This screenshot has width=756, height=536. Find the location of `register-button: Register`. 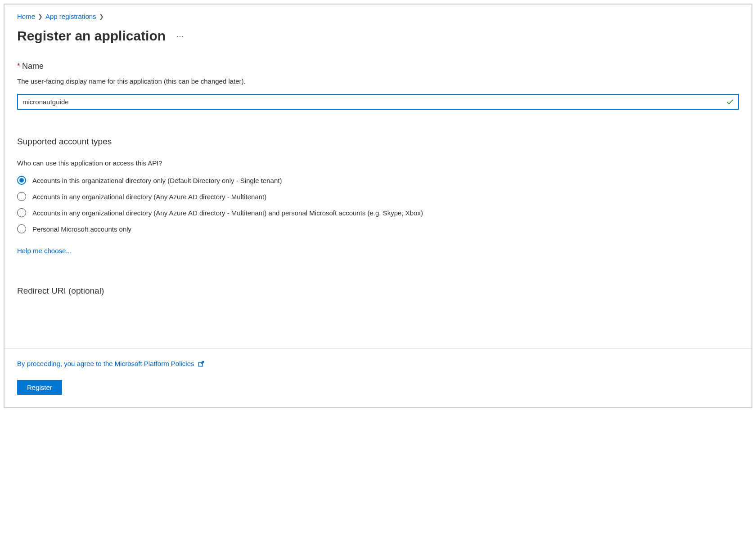

register-button: Register is located at coordinates (40, 388).